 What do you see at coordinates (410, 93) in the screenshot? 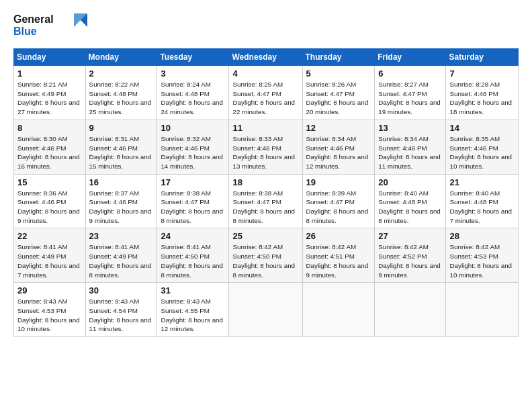
I see `calendar-cell: 6Sunrise: 8:27 AMSunset: 4:47 PMDaylight…` at bounding box center [410, 93].